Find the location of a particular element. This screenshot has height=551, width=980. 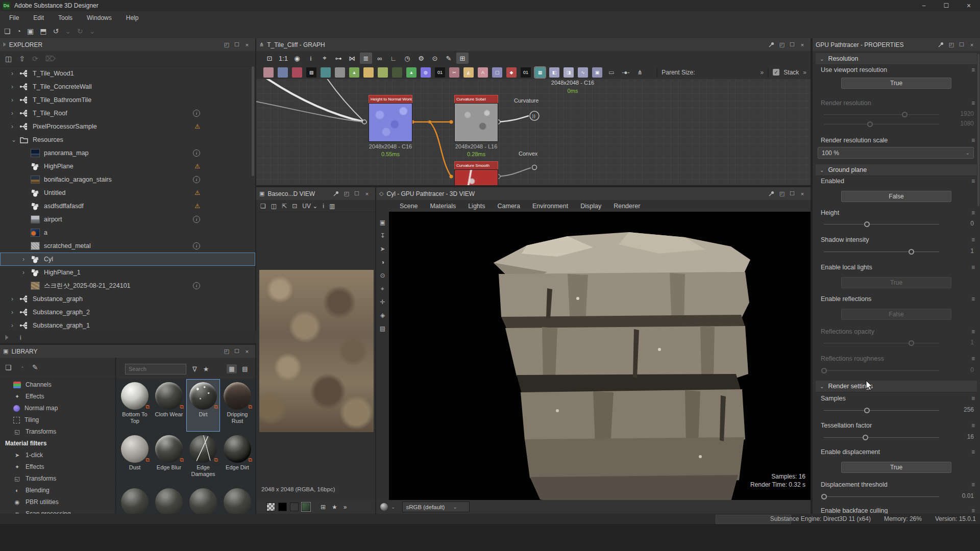

library-category: ◱ Transforms is located at coordinates (57, 432).